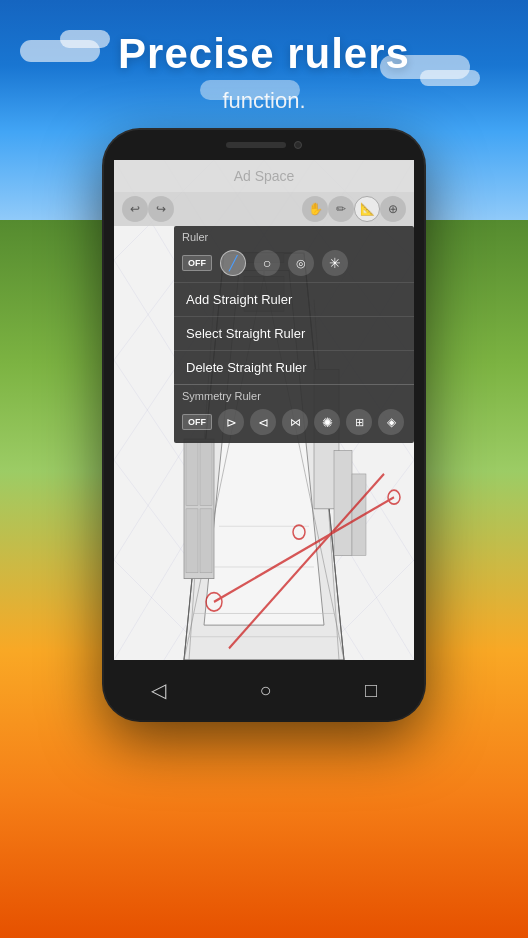  I want to click on recent-apps-button: □, so click(371, 690).